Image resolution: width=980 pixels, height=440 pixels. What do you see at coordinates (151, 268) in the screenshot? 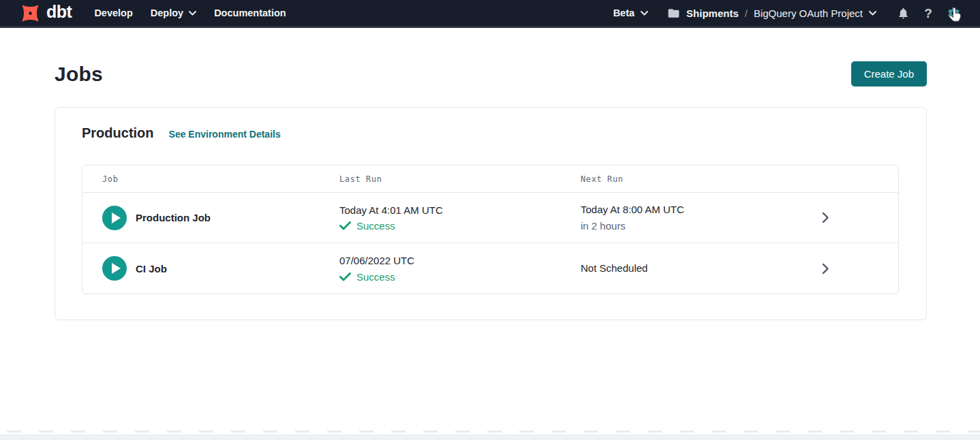
I see `job-name: CI Job` at bounding box center [151, 268].